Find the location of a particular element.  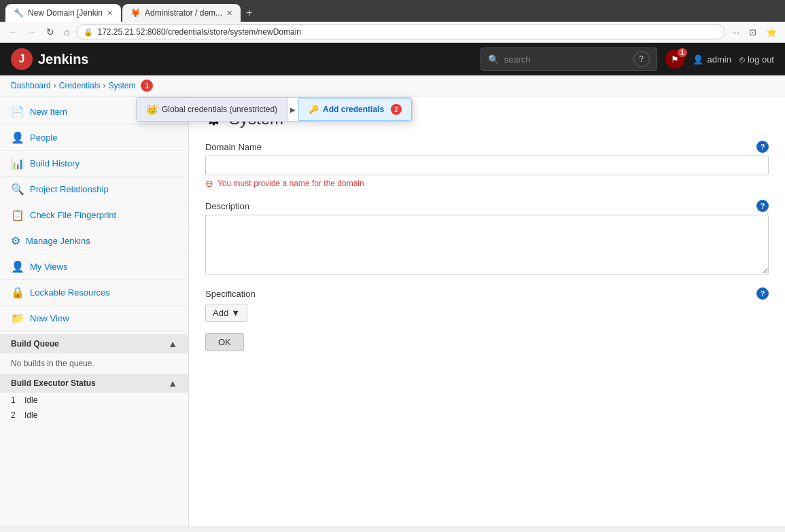

breadcrumb-sep-2: › is located at coordinates (104, 86).